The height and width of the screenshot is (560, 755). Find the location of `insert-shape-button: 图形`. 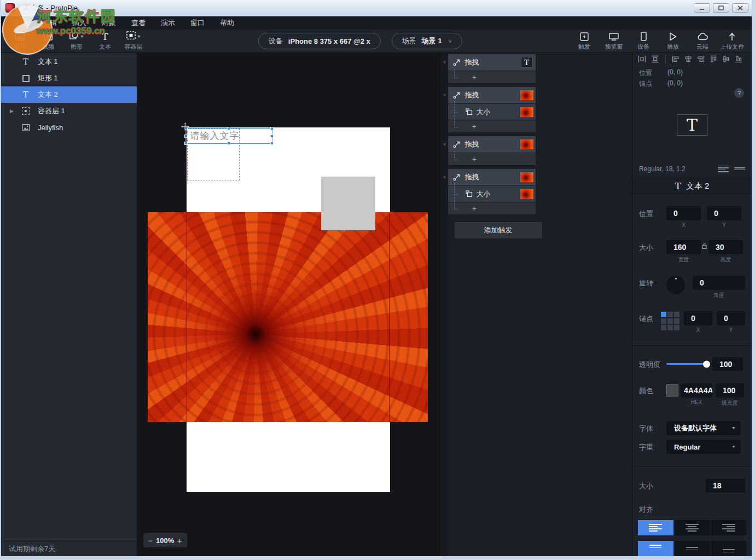

insert-shape-button: 图形 is located at coordinates (77, 42).